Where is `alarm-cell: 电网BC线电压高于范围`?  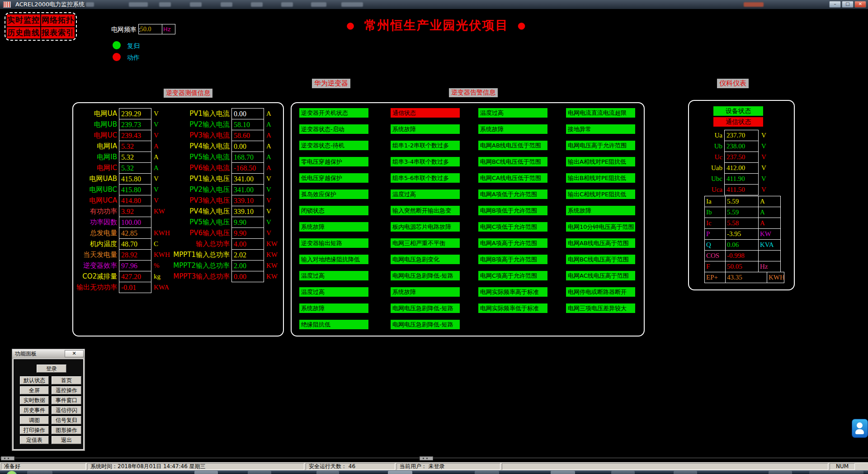 alarm-cell: 电网BC线电压高于范围 is located at coordinates (600, 260).